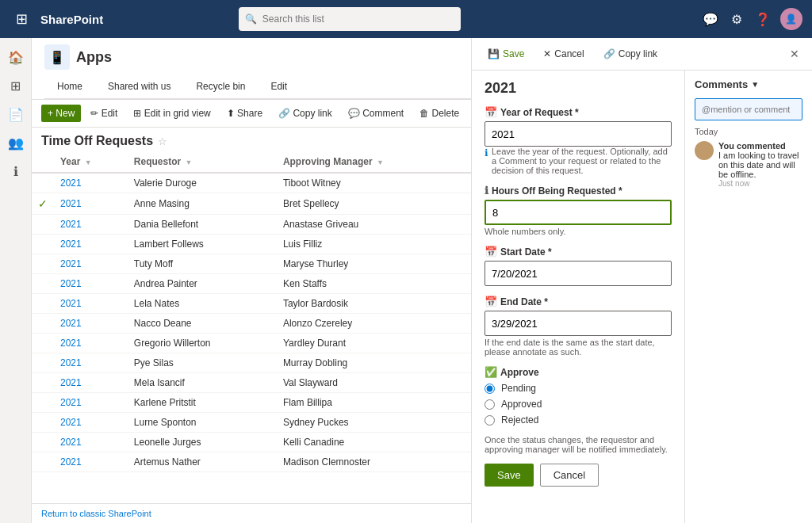 The width and height of the screenshot is (812, 523). I want to click on sidebar: 🏠 ⊞ 📄 👥 ℹ, so click(16, 281).